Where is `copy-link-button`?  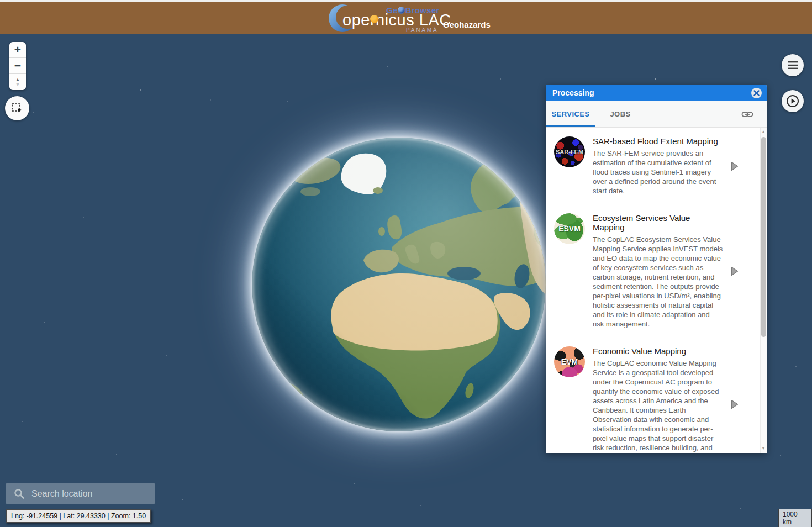 copy-link-button is located at coordinates (747, 115).